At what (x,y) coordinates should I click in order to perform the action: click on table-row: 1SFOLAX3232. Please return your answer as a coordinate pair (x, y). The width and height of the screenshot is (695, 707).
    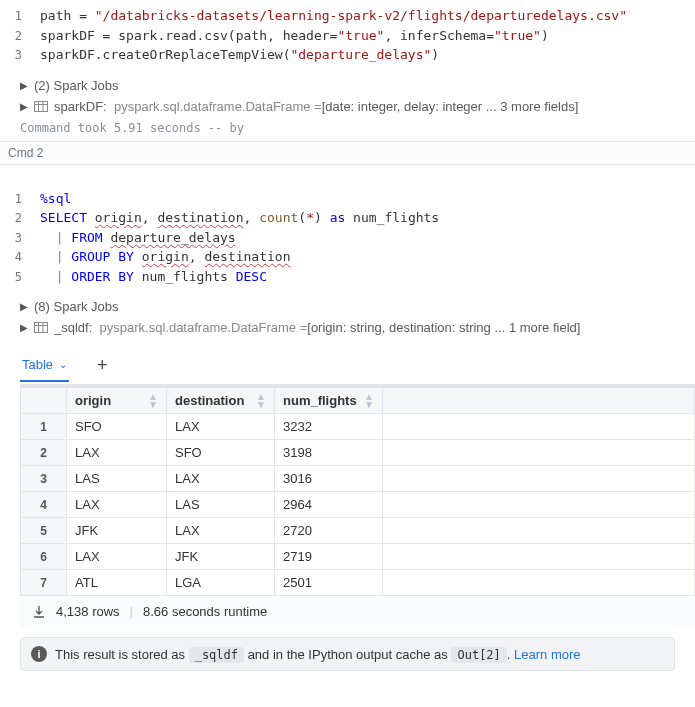
    Looking at the image, I should click on (358, 427).